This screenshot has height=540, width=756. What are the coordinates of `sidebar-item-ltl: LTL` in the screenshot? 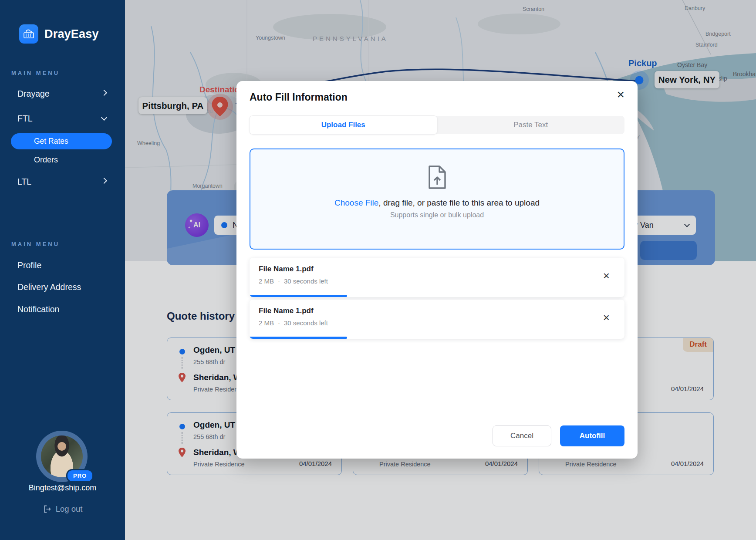 It's located at (63, 182).